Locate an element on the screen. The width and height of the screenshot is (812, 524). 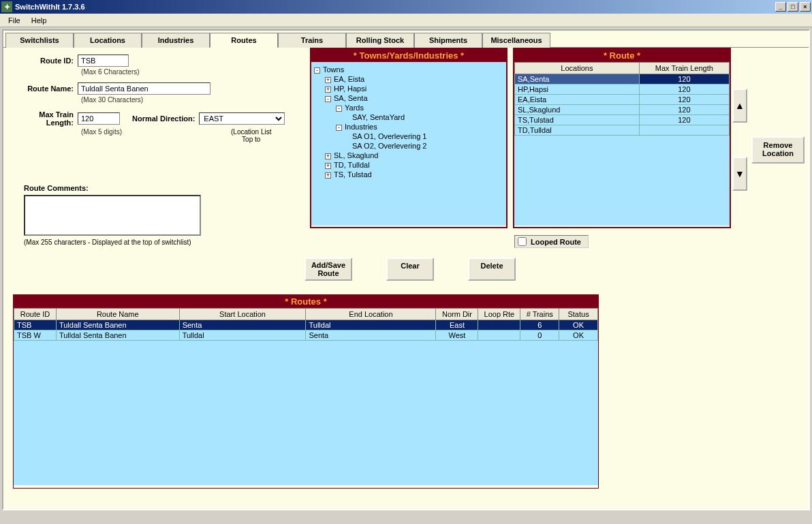
route-name-hint: (Max 30 Characters) is located at coordinates (190, 99).